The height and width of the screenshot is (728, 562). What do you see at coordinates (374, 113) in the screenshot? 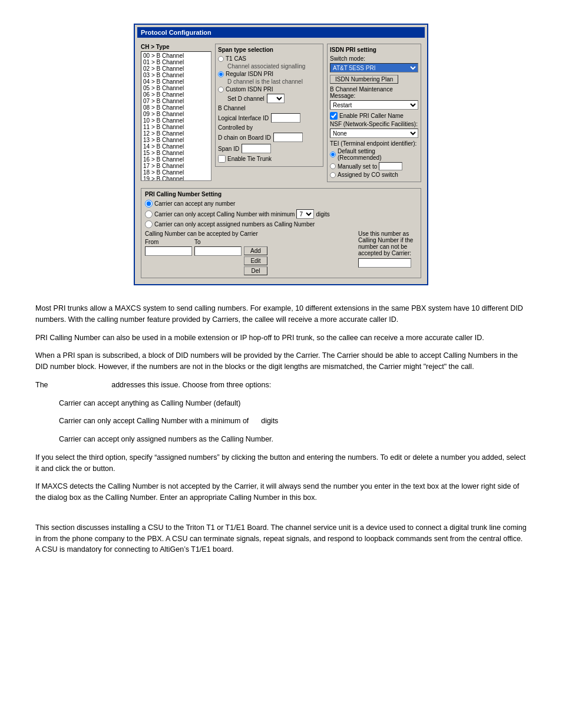
I see `isdn-panel: ISDN PRI setting Switch mode: AT&T 5ESS …` at bounding box center [374, 113].